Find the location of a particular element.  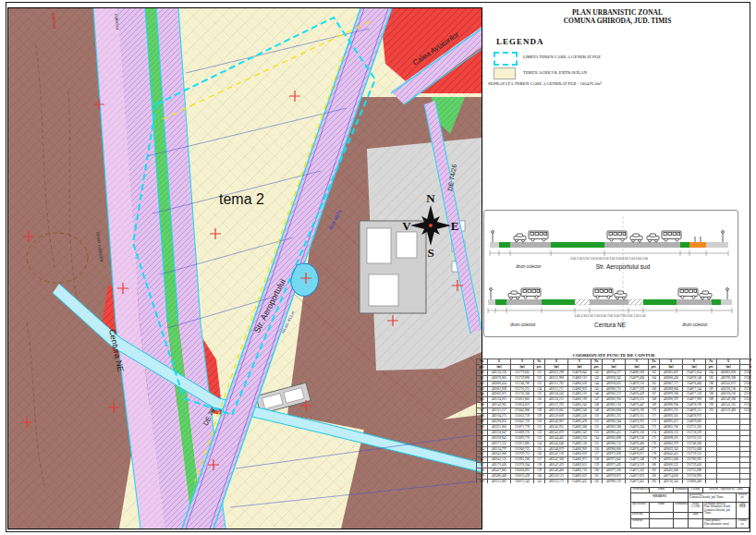

tb-proiectat: Proiectat is located at coordinates (640, 516).